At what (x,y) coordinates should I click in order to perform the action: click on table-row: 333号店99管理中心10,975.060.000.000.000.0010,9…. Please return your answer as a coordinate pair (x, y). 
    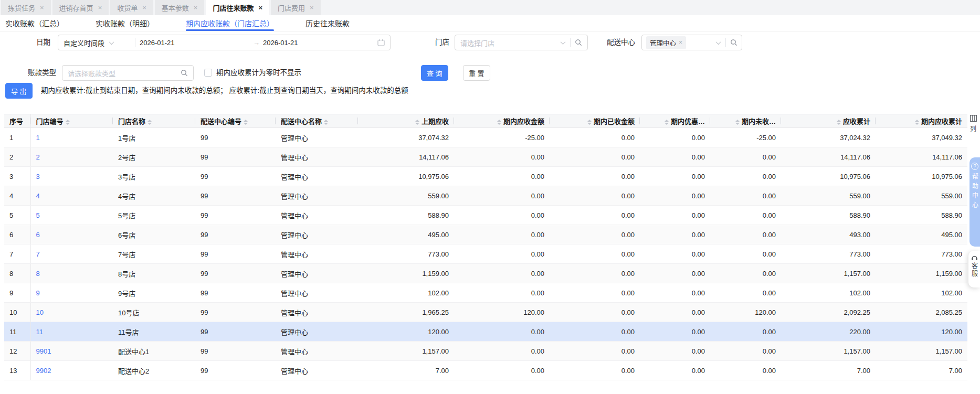
    Looking at the image, I should click on (486, 176).